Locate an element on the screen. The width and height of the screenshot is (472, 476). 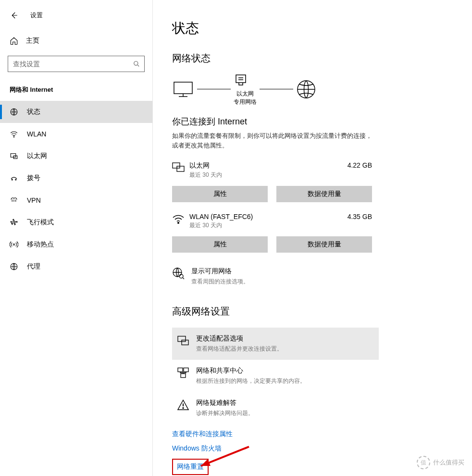
adv-desc-text: 诊断并解决网络问题。 is located at coordinates (225, 413).